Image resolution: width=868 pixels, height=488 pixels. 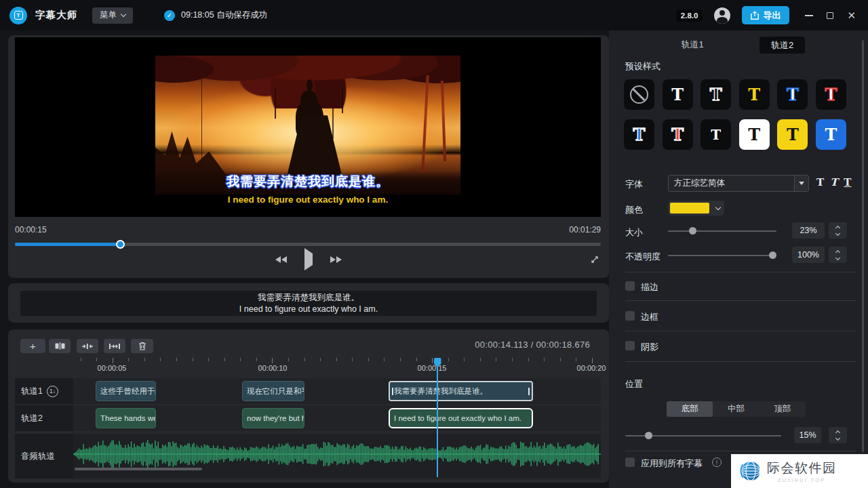 What do you see at coordinates (754, 134) in the screenshot?
I see `preset-style-10: T` at bounding box center [754, 134].